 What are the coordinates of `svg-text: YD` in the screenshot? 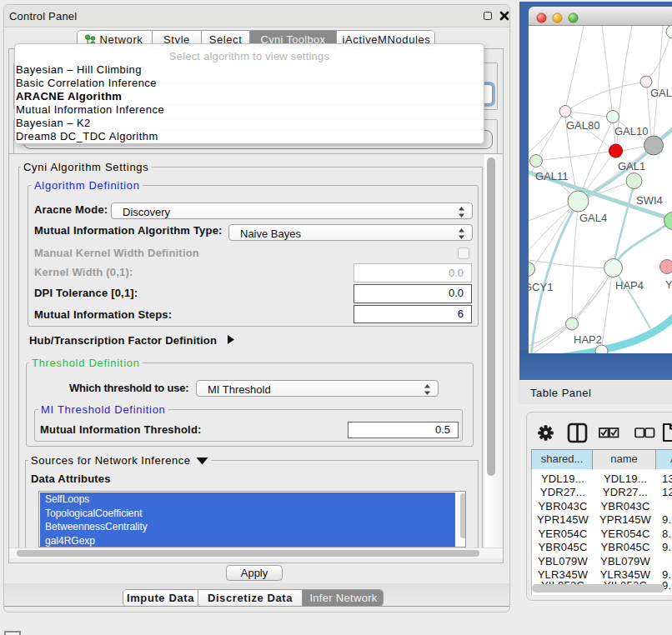 It's located at (669, 285).